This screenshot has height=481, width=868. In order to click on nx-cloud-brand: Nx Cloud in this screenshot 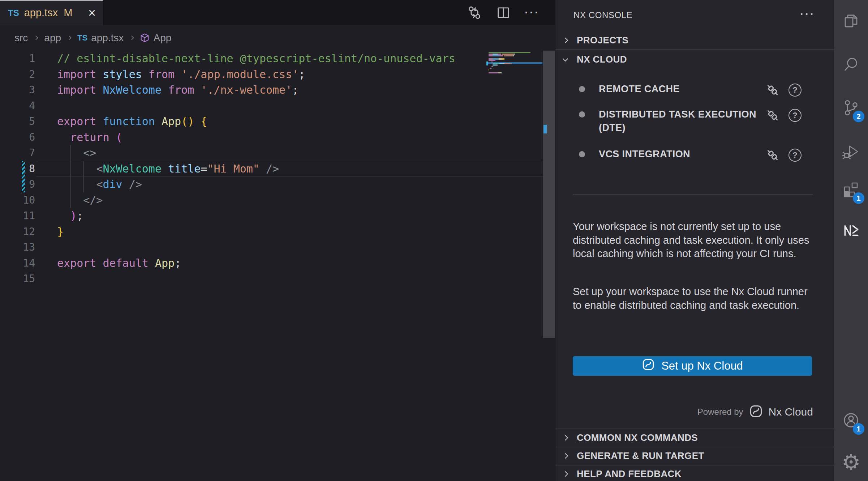, I will do `click(791, 412)`.